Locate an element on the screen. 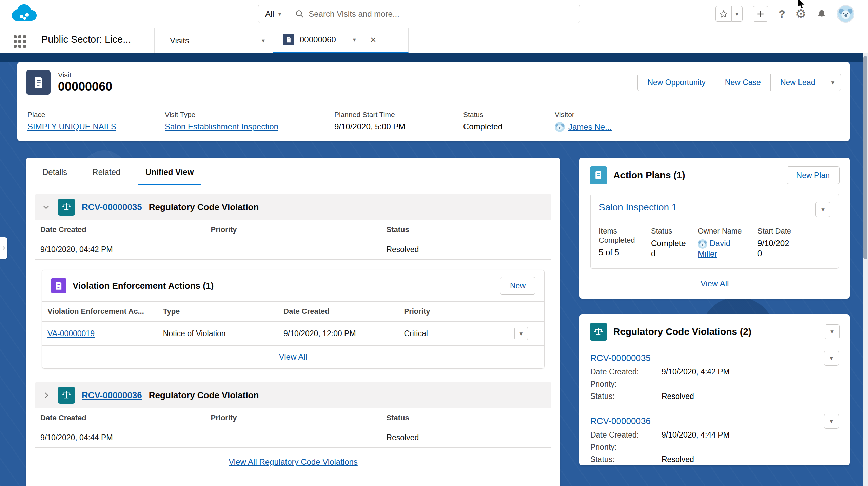  view-all-violations-link: View All Regulatory Code Violations is located at coordinates (293, 462).